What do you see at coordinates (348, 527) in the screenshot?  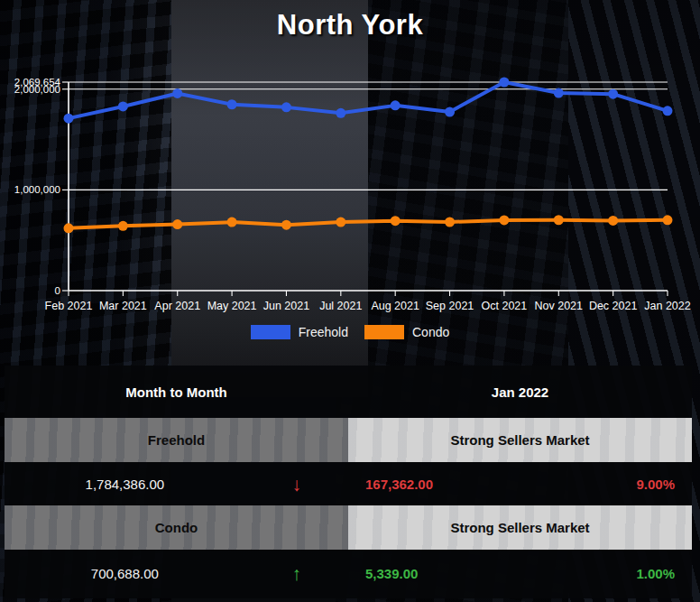 I see `condo-label-row: Condo Strong Sellers Market` at bounding box center [348, 527].